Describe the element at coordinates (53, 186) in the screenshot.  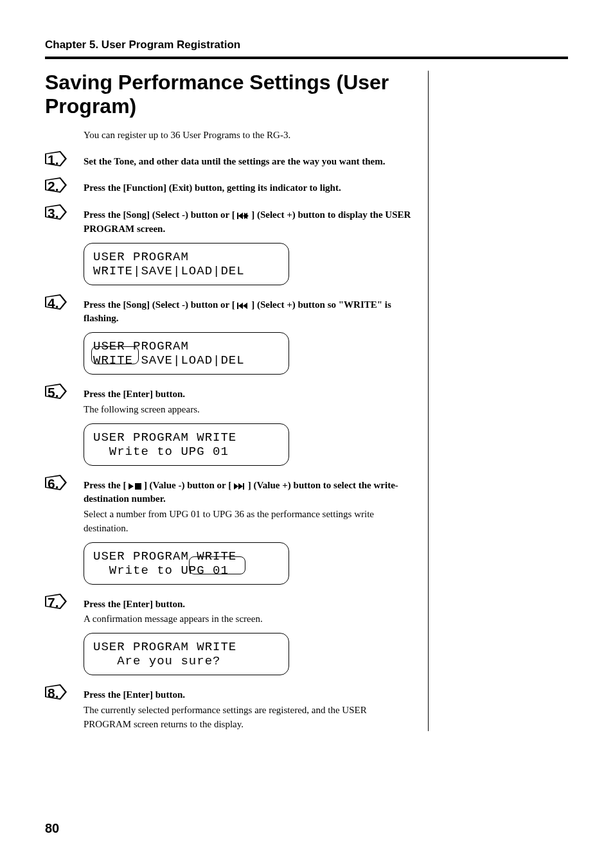
I see `step-number: 2.` at that location.